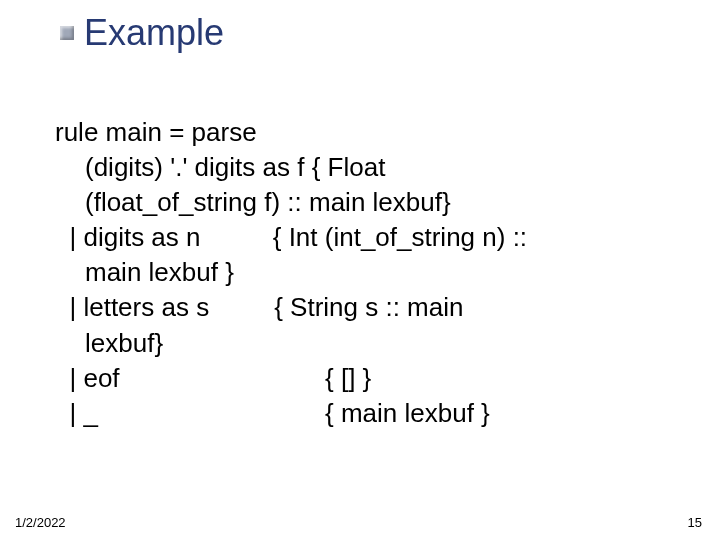 This screenshot has height=540, width=720. What do you see at coordinates (368, 378) in the screenshot?
I see `code-line: | eof { [] }` at bounding box center [368, 378].